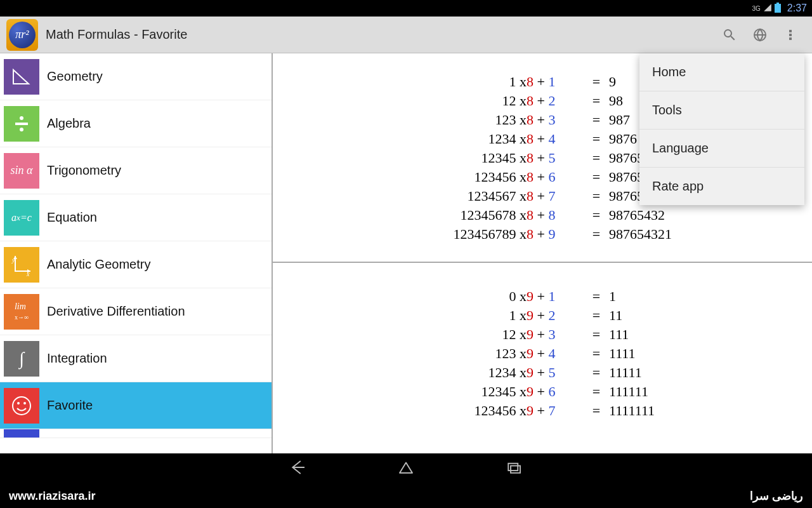 The height and width of the screenshot is (508, 812). Describe the element at coordinates (722, 187) in the screenshot. I see `menu-item-rate: Rate app` at that location.